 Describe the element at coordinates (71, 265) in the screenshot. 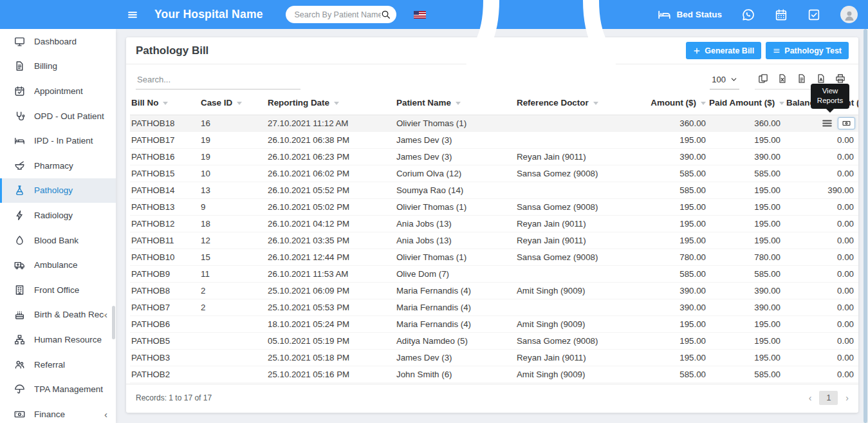

I see `sidebar-item-label: Ambulance` at that location.